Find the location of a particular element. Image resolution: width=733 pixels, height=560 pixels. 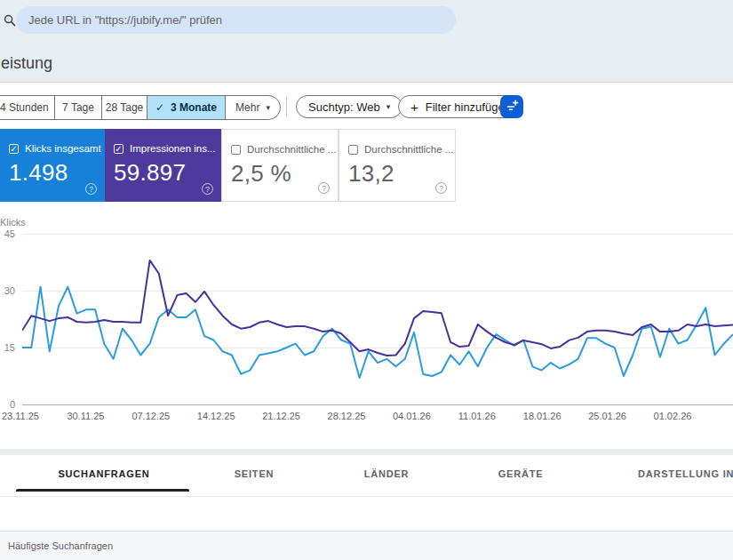

segment-label: Mehr is located at coordinates (247, 108).